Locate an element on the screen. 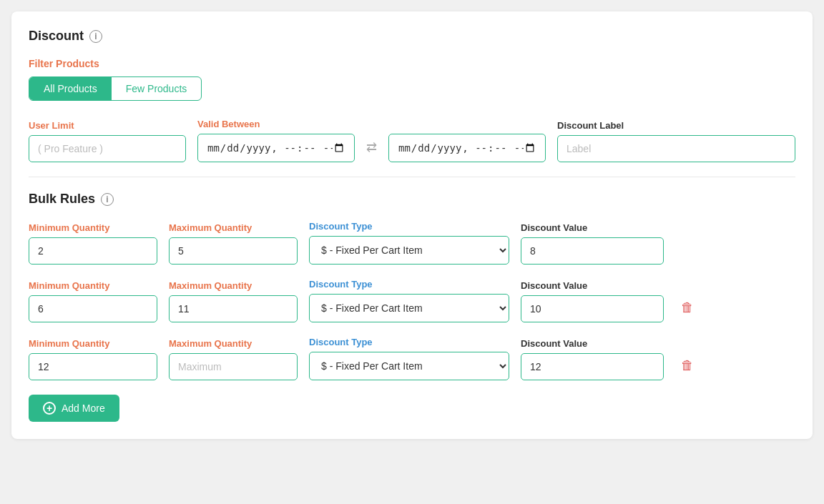  discount-info-icon: i is located at coordinates (96, 36).